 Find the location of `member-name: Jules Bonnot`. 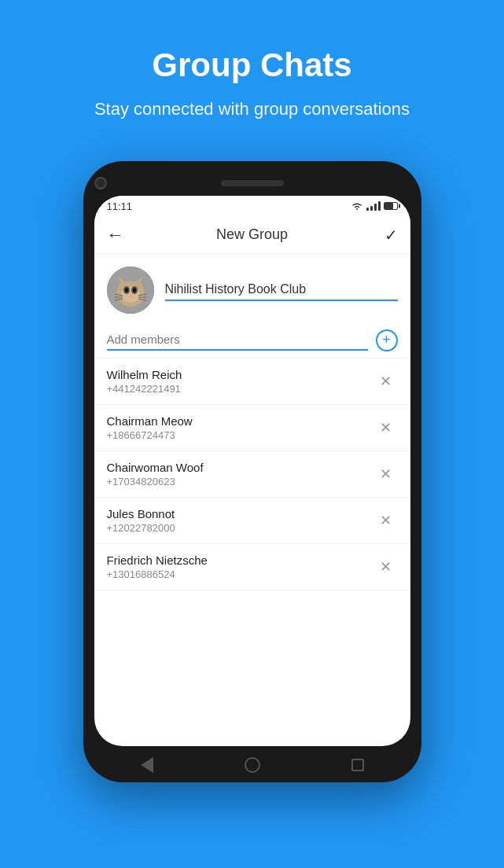

member-name: Jules Bonnot is located at coordinates (241, 514).